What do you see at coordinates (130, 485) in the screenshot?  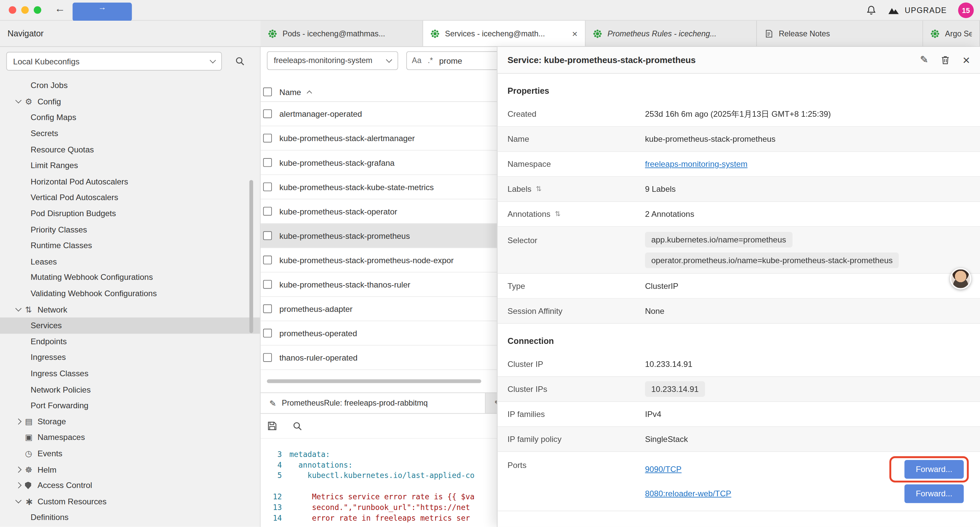 I see `sidebar-item-access-control: Access Control` at bounding box center [130, 485].